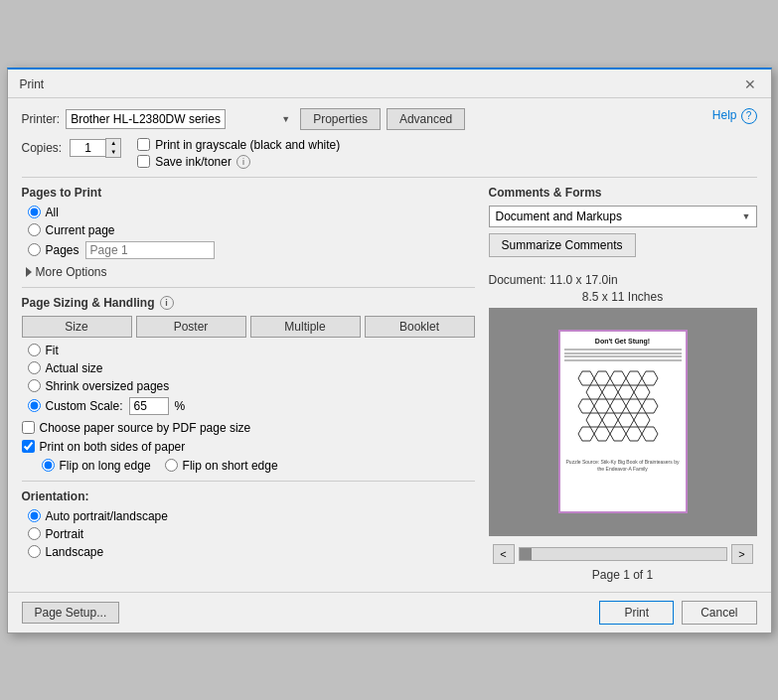 The height and width of the screenshot is (700, 778). What do you see at coordinates (251, 368) in the screenshot?
I see `actual-size-radio-label: Actual size` at bounding box center [251, 368].